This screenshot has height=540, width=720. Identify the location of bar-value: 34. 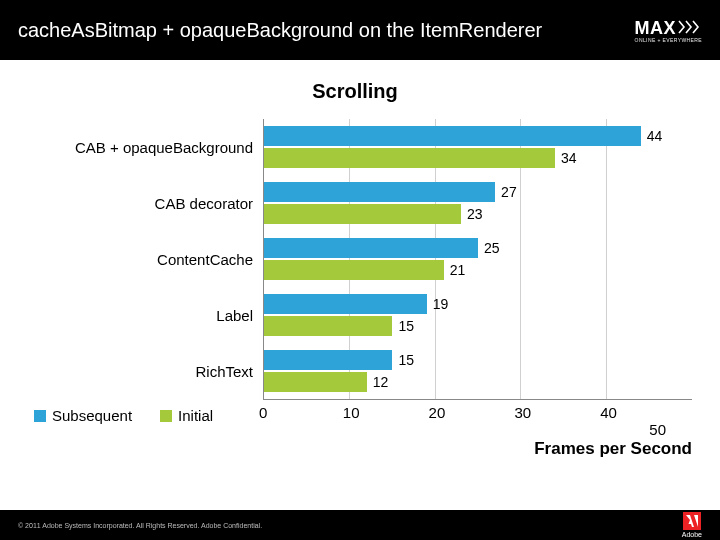
(569, 158).